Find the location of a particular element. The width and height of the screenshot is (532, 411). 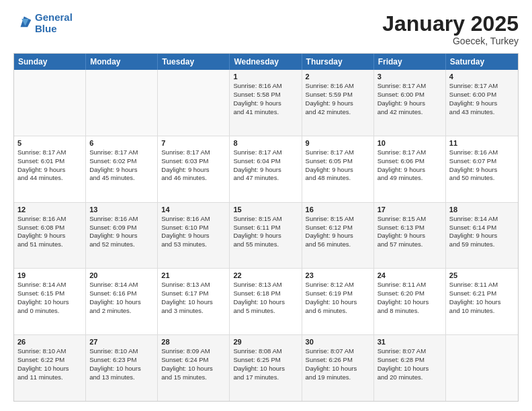

weekday-header: Thursday is located at coordinates (339, 62).